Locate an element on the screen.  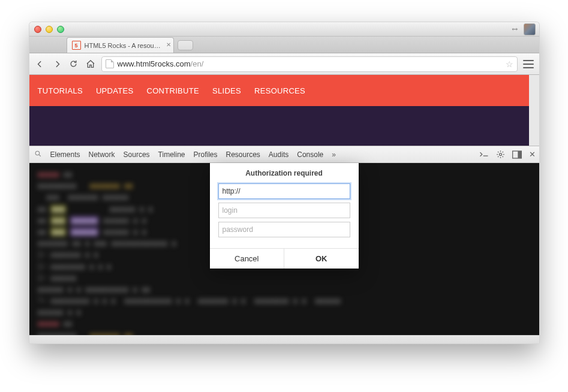
devtools-settings-button is located at coordinates (500, 155).